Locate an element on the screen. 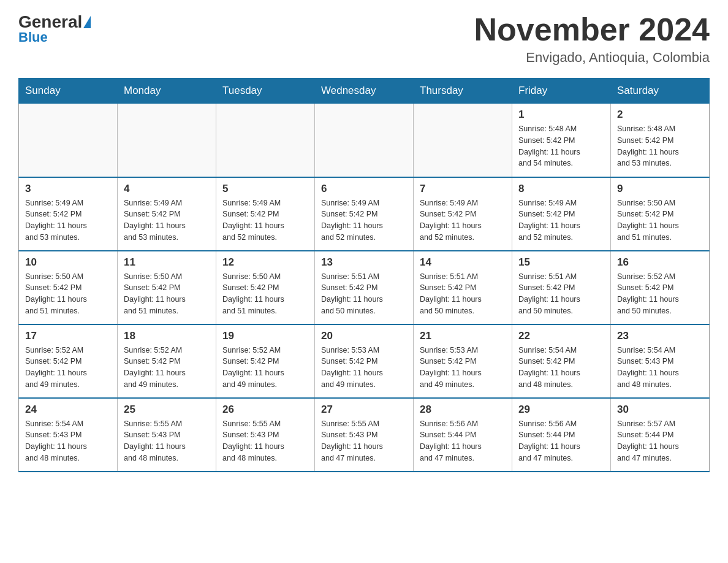  day-of-week-friday: Friday is located at coordinates (561, 91).